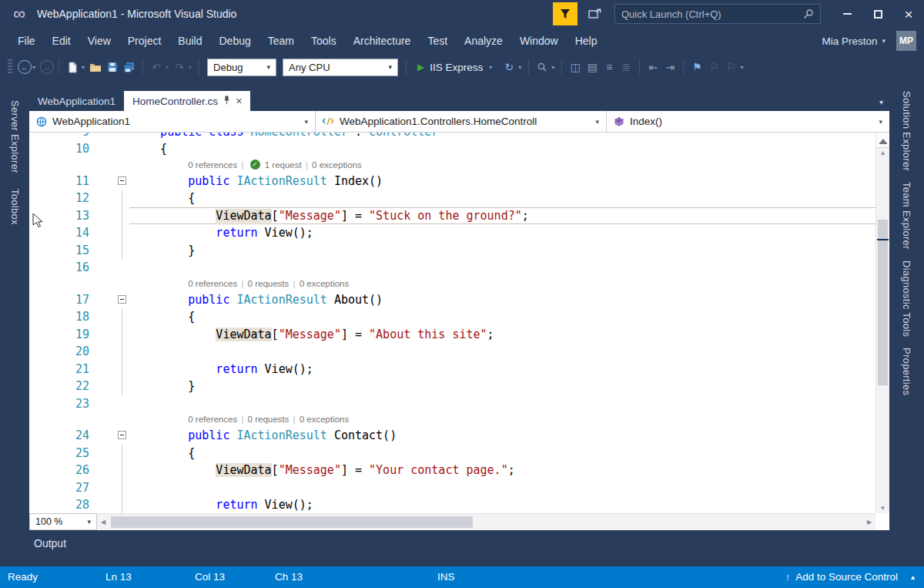 The image size is (924, 588). Describe the element at coordinates (882, 153) in the screenshot. I see `scroll-up-icon: ▲` at that location.